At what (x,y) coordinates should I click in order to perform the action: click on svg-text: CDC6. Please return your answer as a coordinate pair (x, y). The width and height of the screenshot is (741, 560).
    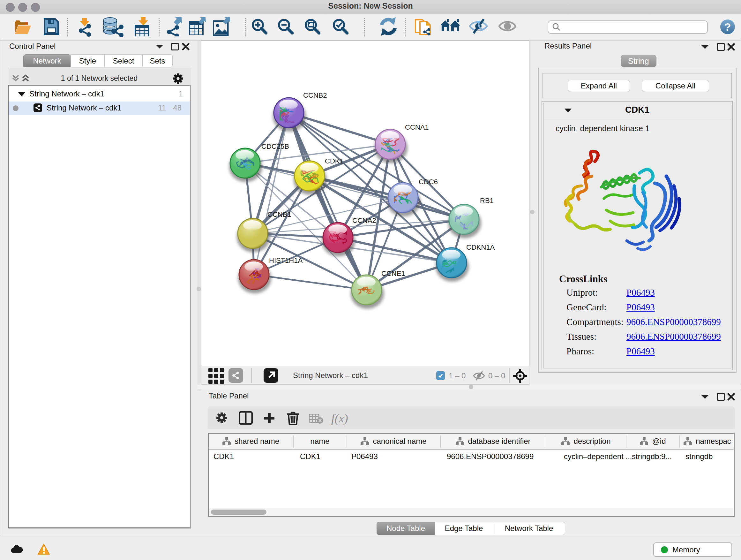
    Looking at the image, I should click on (428, 182).